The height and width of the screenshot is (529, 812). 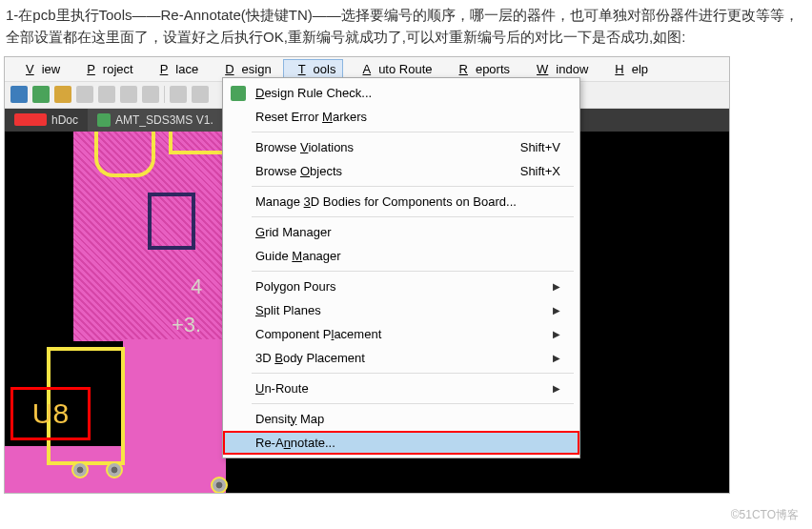 I want to click on menu-3d-body-placement: 3D Body Placement▶, so click(x=401, y=358).